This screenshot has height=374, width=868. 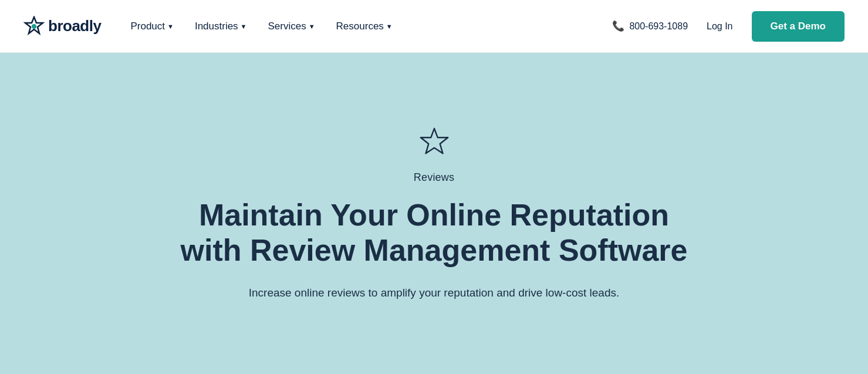 What do you see at coordinates (360, 26) in the screenshot?
I see `nav-resources-label: Resources` at bounding box center [360, 26].